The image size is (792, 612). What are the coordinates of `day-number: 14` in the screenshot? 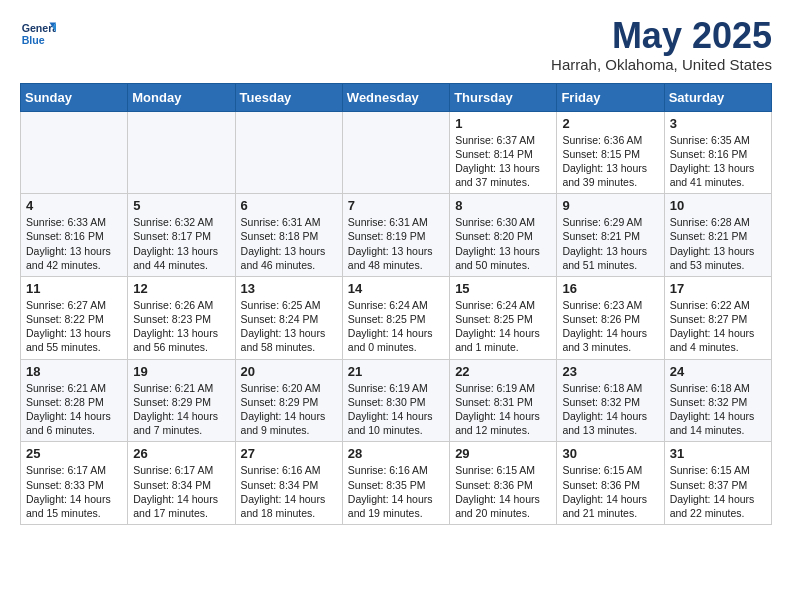 It's located at (396, 288).